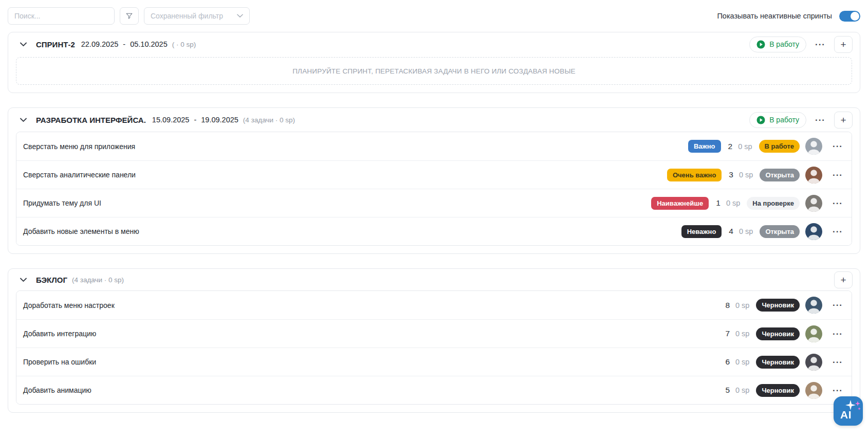 The width and height of the screenshot is (868, 438). Describe the element at coordinates (197, 16) in the screenshot. I see `saved-filter-select: Сохраненный фильтр` at that location.